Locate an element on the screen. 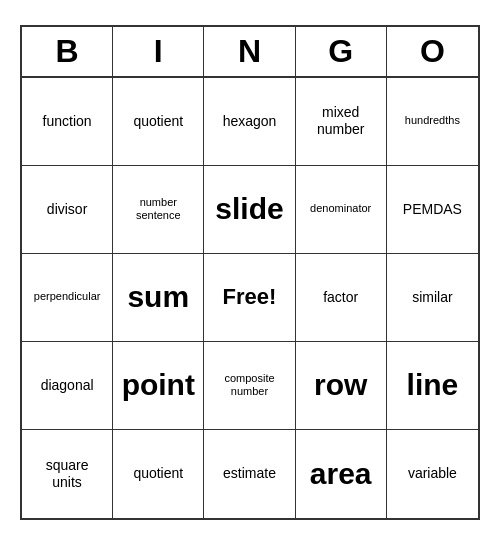 This screenshot has height=544, width=500. bingo-cell: Free! is located at coordinates (250, 298).